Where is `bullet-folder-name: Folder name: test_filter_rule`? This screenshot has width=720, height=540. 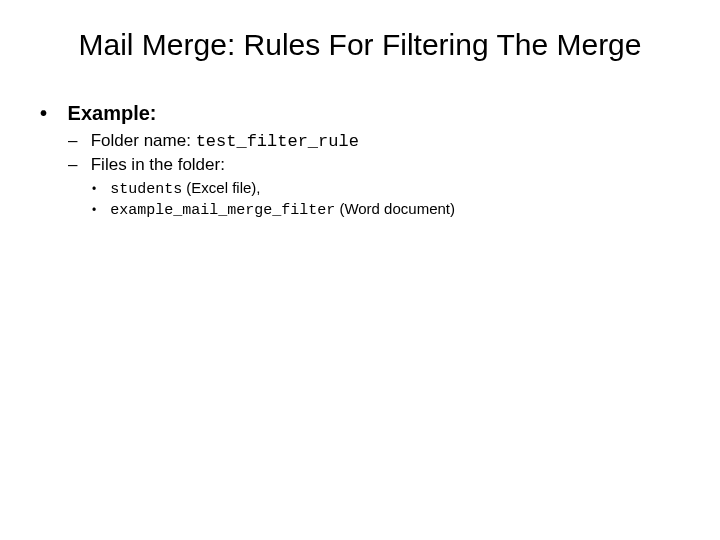 bullet-folder-name: Folder name: test_filter_rule is located at coordinates (374, 141).